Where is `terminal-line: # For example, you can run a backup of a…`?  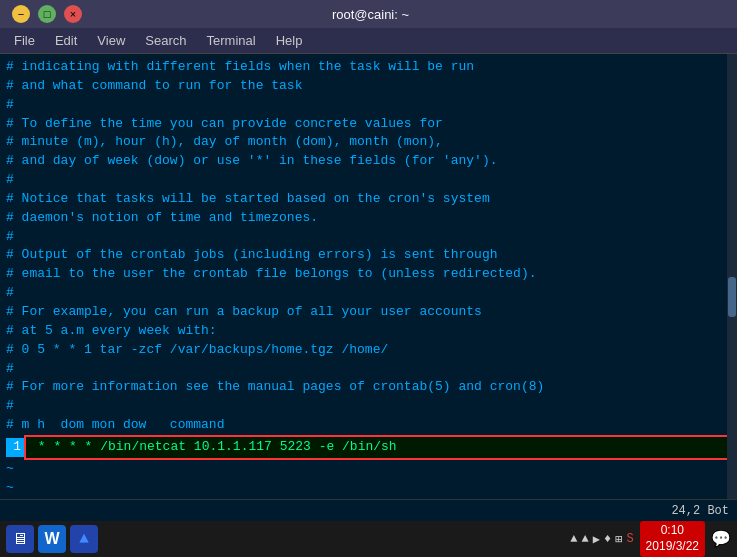
terminal-line: # For example, you can run a backup of a… is located at coordinates (368, 312).